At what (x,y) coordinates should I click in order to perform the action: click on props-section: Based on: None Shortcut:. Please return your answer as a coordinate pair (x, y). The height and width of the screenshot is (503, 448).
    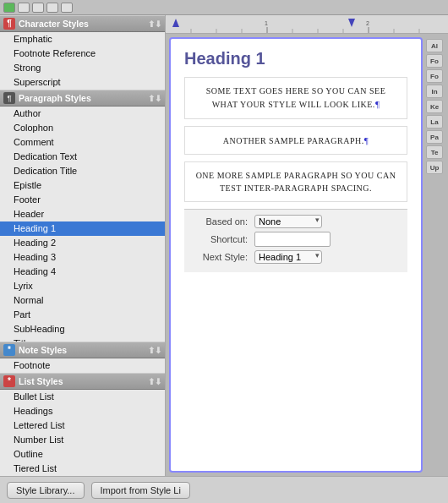
    Looking at the image, I should click on (296, 240).